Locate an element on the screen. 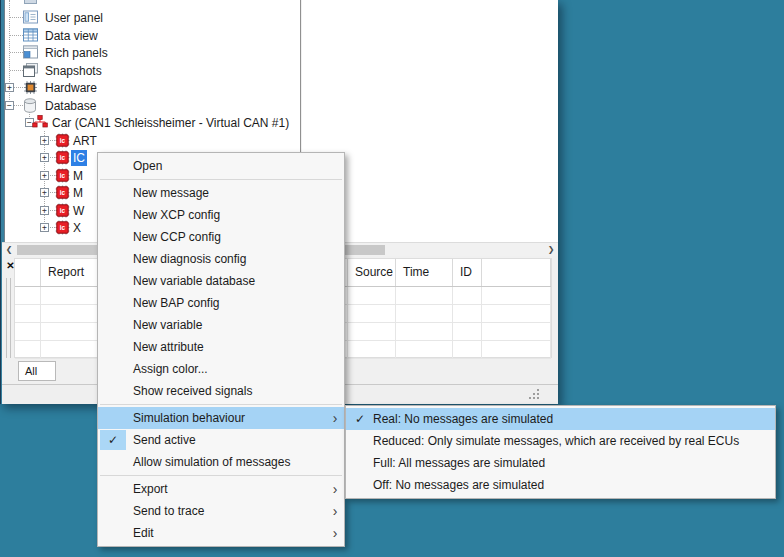 The image size is (784, 557). resize-grip-icon is located at coordinates (534, 394).